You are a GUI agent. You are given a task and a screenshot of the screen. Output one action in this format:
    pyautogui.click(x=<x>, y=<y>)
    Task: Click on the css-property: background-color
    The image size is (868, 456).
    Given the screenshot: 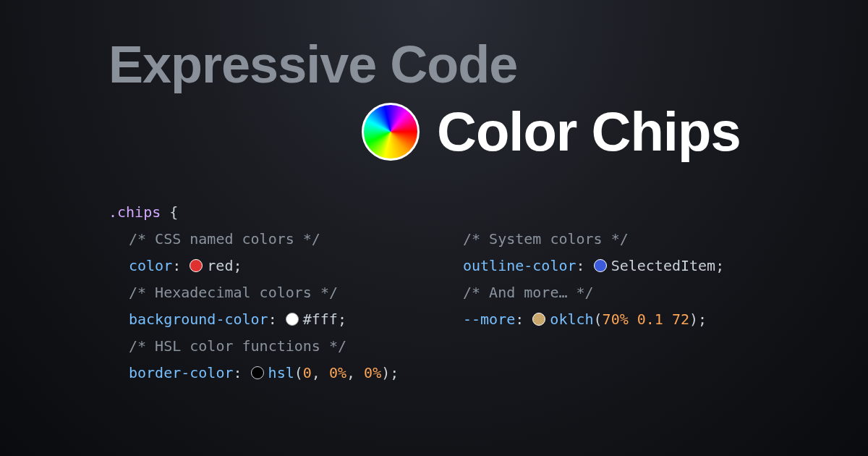 What is the action you would take?
    pyautogui.click(x=198, y=319)
    